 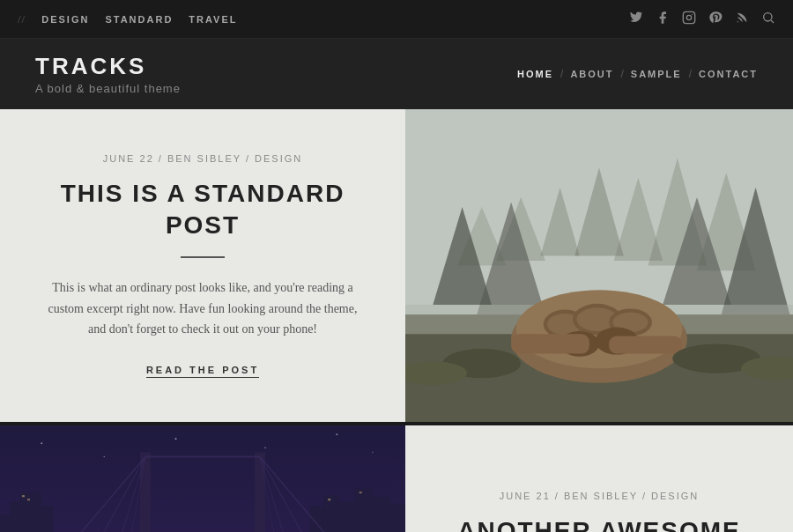 I want to click on nav-sep-2: /, so click(x=622, y=74).